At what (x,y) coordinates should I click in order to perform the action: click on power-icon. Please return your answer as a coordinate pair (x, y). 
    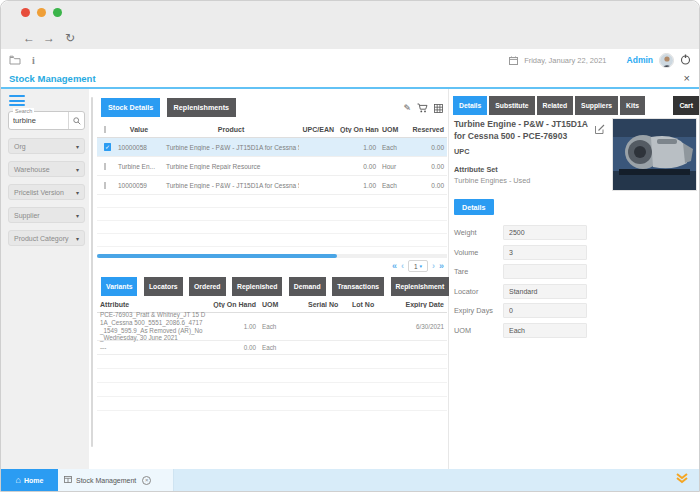
    Looking at the image, I should click on (686, 60).